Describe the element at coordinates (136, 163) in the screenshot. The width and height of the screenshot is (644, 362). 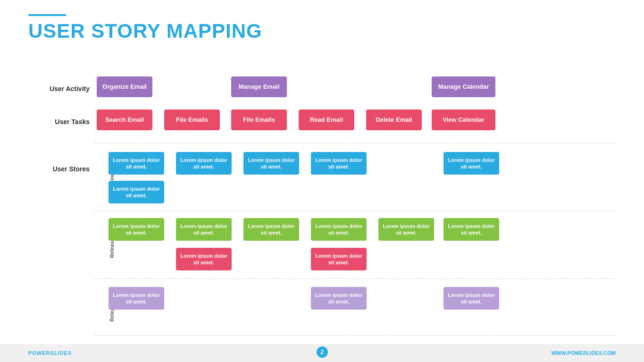
I see `story-r1-col1: Lorem ipsum dolor sit amet.` at that location.